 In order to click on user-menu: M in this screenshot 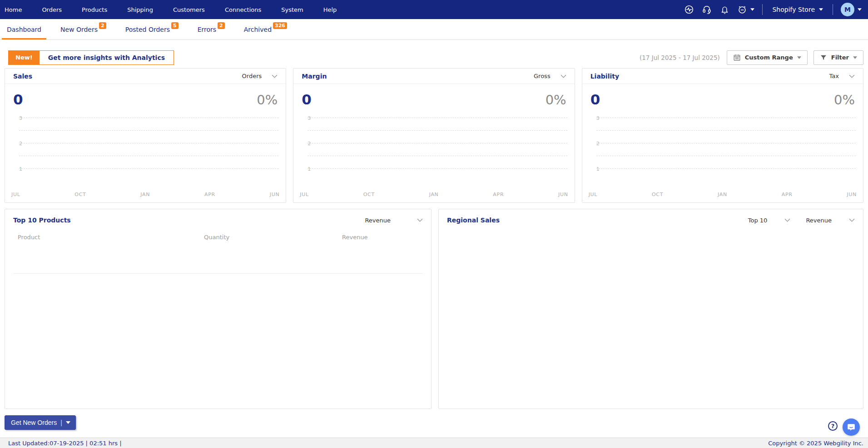, I will do `click(851, 10)`.